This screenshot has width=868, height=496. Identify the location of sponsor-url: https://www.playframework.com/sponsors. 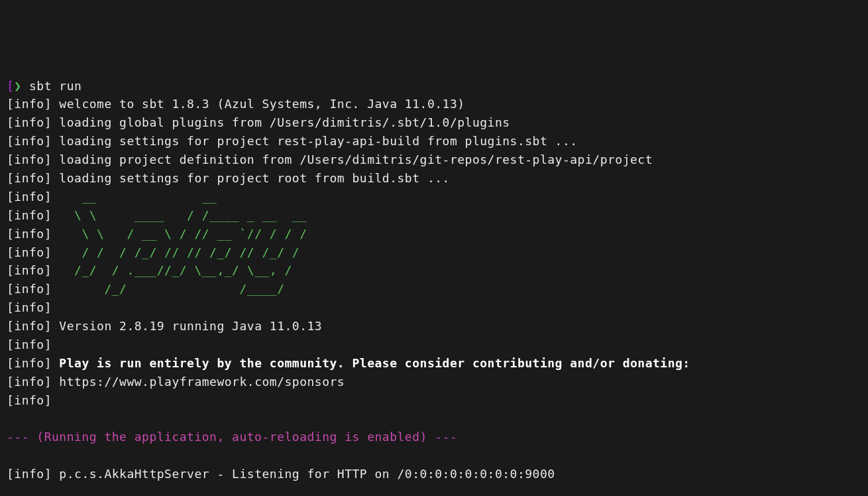
(198, 382).